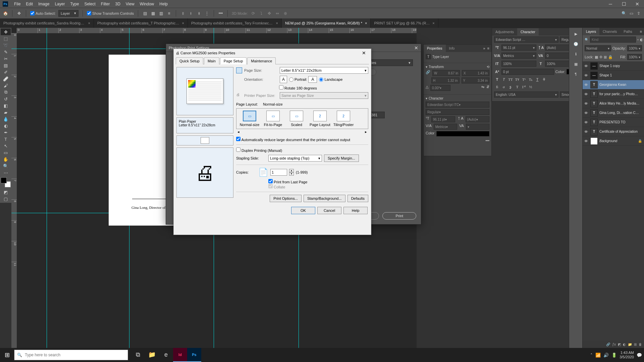 The width and height of the screenshot is (644, 362). Describe the element at coordinates (504, 32) in the screenshot. I see `tab-adjustments: Adjustments` at that location.